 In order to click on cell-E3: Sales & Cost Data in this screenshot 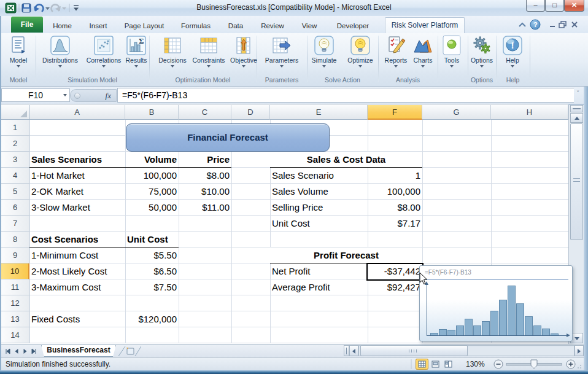, I will do `click(346, 160)`.